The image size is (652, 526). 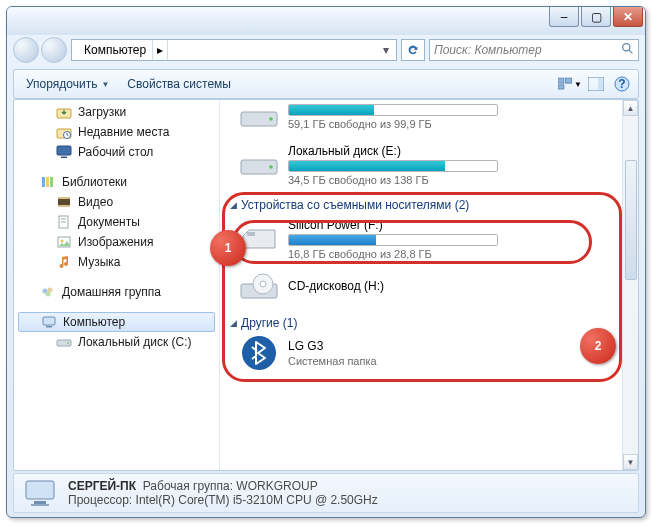 What do you see at coordinates (461, 151) in the screenshot?
I see `drive-name: Локальный диск (E:)` at bounding box center [461, 151].